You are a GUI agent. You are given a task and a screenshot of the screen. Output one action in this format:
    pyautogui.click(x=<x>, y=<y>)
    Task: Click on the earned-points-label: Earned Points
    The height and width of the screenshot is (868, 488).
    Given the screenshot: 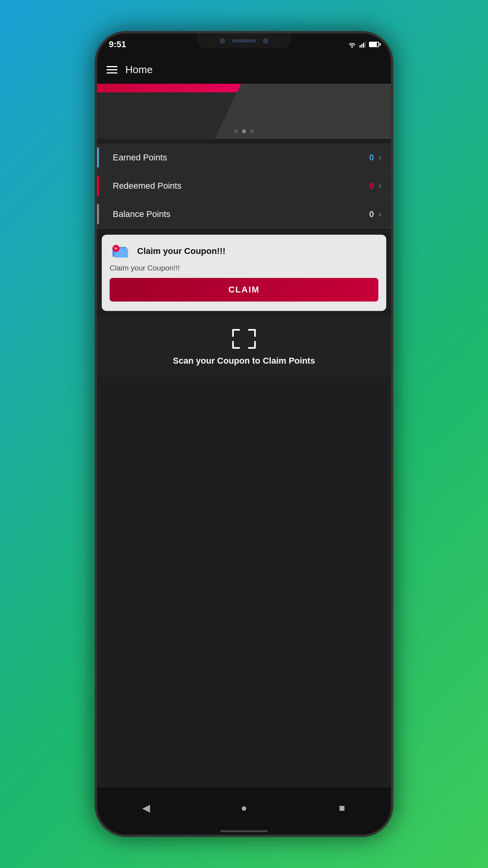 What is the action you would take?
    pyautogui.click(x=238, y=158)
    